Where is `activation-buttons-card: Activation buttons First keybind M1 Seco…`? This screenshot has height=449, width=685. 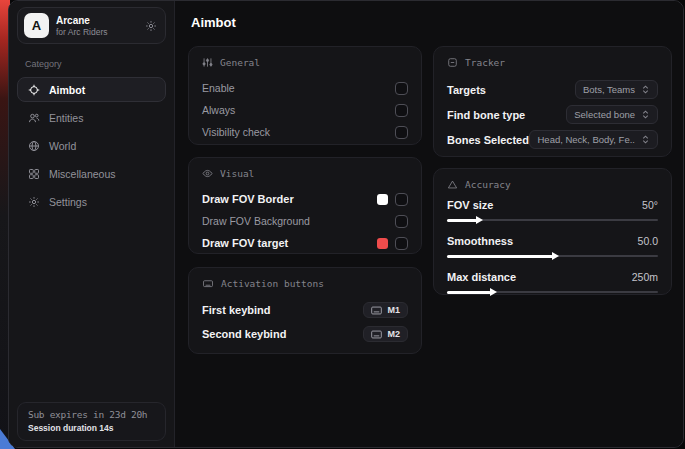 activation-buttons-card: Activation buttons First keybind M1 Seco… is located at coordinates (305, 310).